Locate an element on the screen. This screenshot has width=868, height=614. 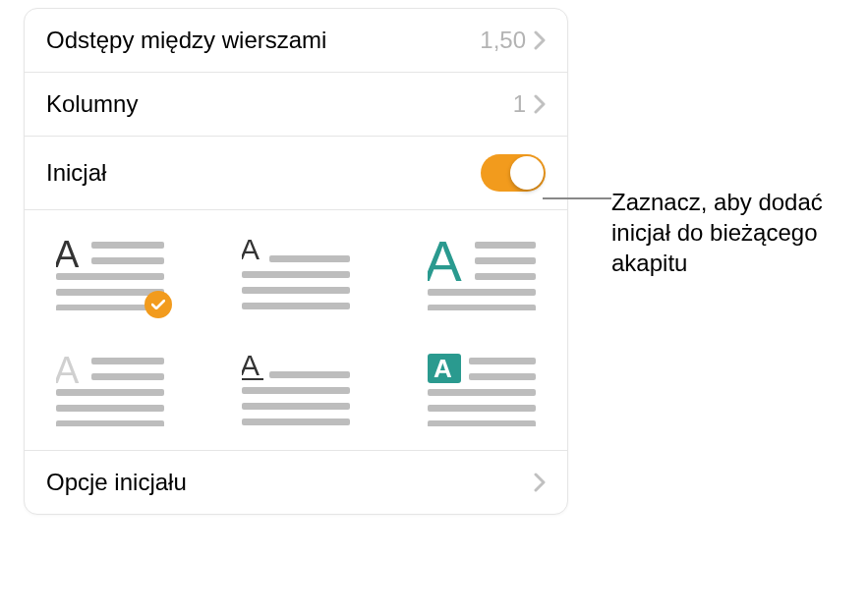
drop-cap-label: Inicjał is located at coordinates (263, 173).